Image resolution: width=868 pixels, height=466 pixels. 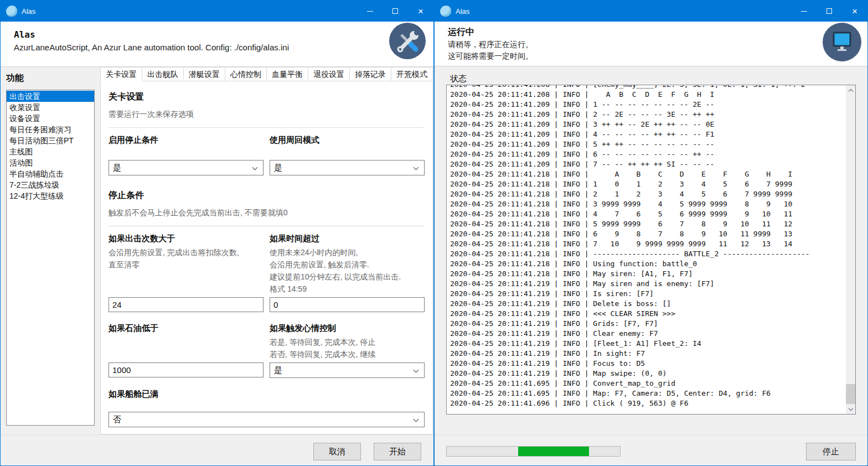 What do you see at coordinates (186, 239) in the screenshot?
I see `field-label-if-count: 如果出击次数大于` at bounding box center [186, 239].